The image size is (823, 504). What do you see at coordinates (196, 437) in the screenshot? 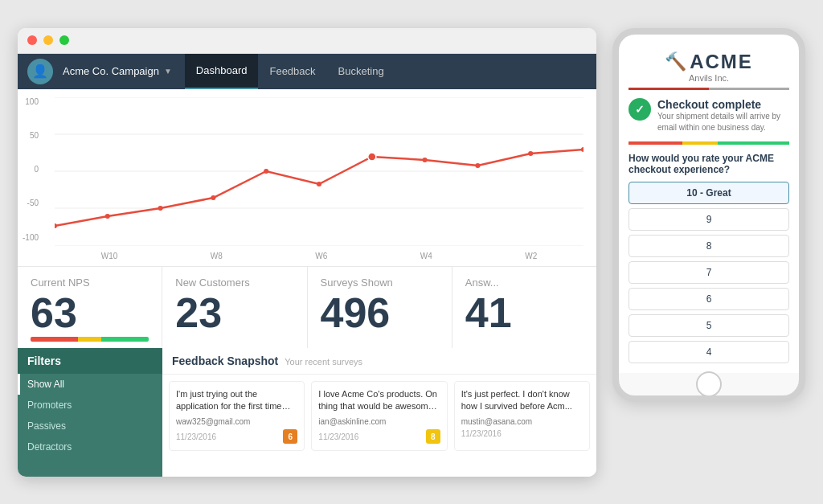
I see `feedback-card-1-date: 11/23/2016` at bounding box center [196, 437].